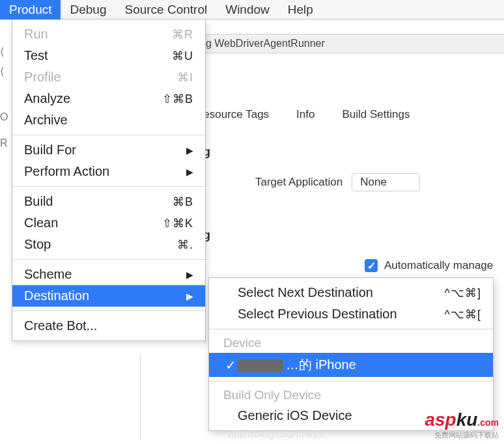  I want to click on redacted-name, so click(260, 366).